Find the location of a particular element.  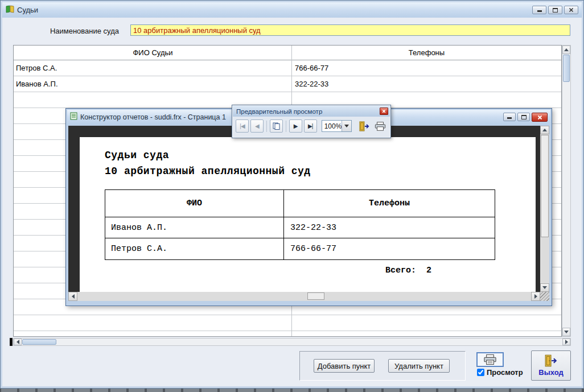

pages-icon is located at coordinates (277, 126).